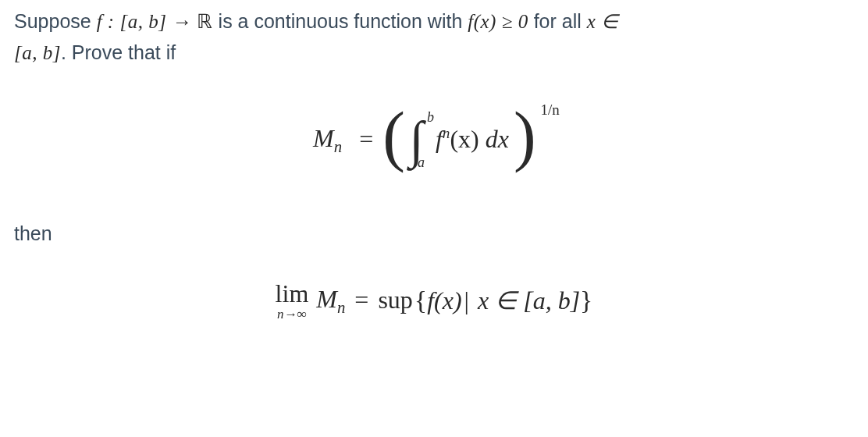 The image size is (868, 437). I want to click on eq1-lparen: (, so click(393, 136).